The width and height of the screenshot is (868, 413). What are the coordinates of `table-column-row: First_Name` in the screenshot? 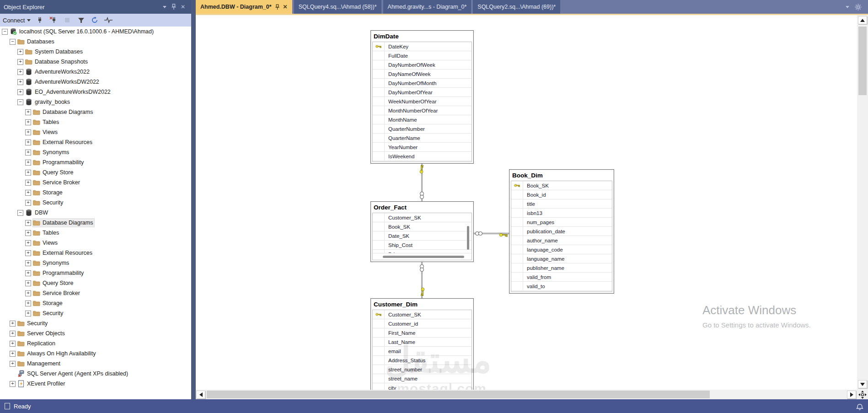 It's located at (422, 333).